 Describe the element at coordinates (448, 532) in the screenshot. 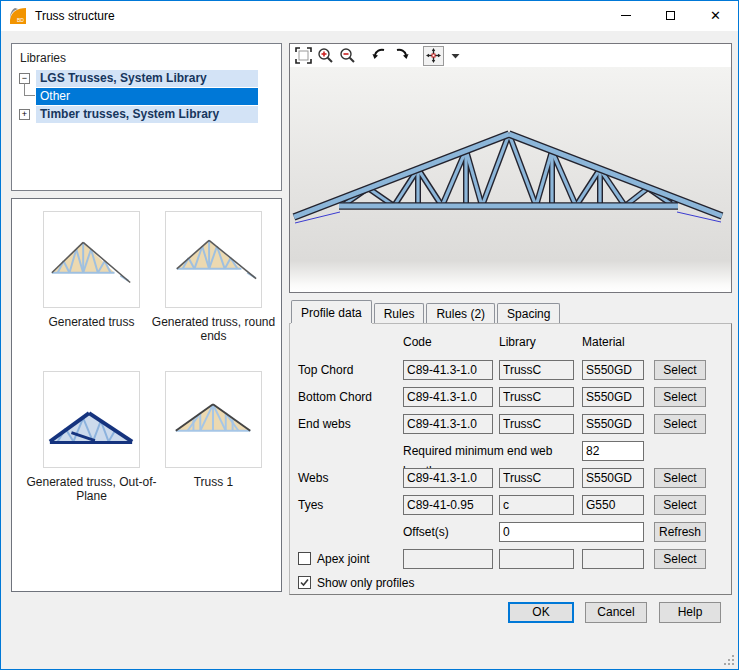

I see `offsets-label: Offset(s)` at that location.